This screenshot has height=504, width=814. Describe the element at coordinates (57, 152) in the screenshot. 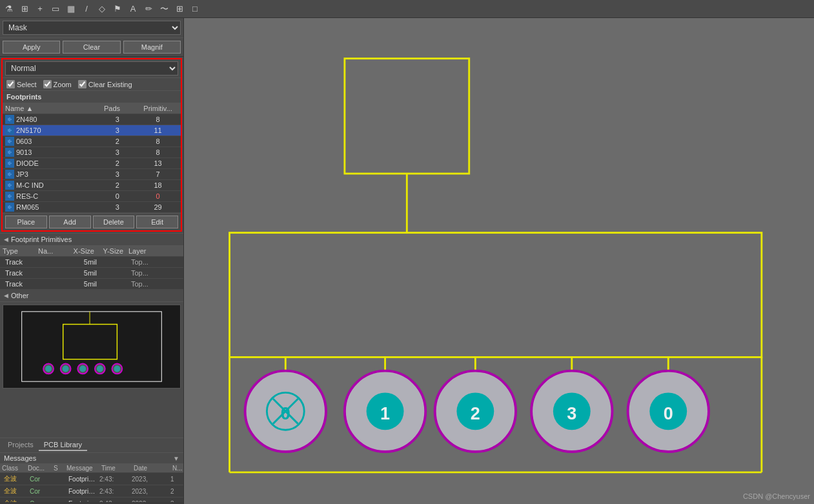

I see `row-name: 9013` at that location.